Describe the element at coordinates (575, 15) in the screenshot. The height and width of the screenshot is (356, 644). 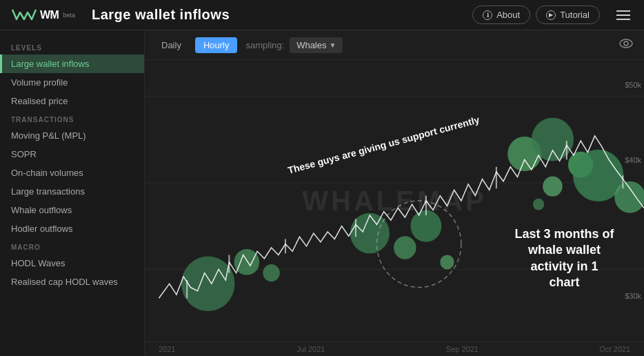
I see `tutorial-label: Tutorial` at that location.